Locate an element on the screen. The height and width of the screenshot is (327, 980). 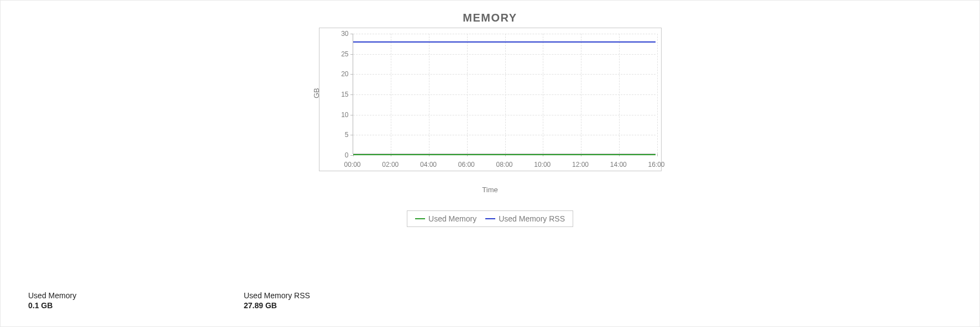
x-tick-label: 08:00 is located at coordinates (504, 165).